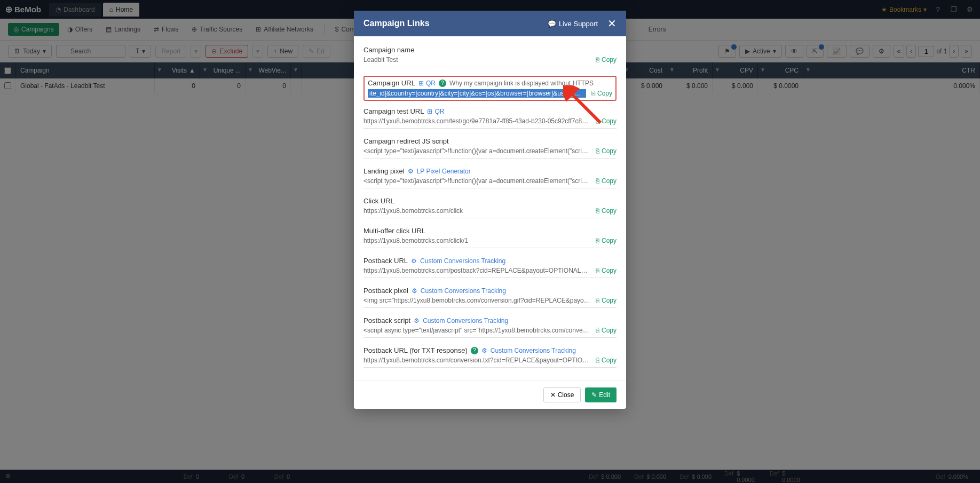 This screenshot has height=483, width=980. What do you see at coordinates (477, 93) in the screenshot?
I see `field-value: ite_id]&country=[country]&city=[city]&os…` at bounding box center [477, 93].